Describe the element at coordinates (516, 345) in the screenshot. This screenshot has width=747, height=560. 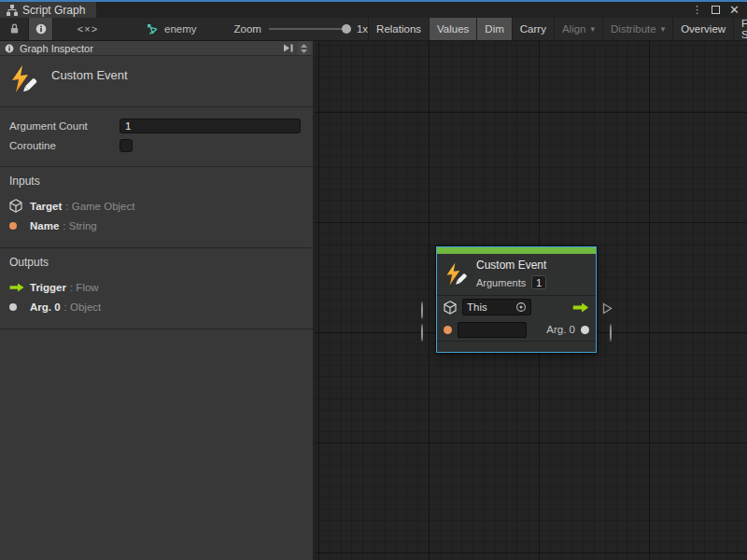
I see `node-footer` at that location.